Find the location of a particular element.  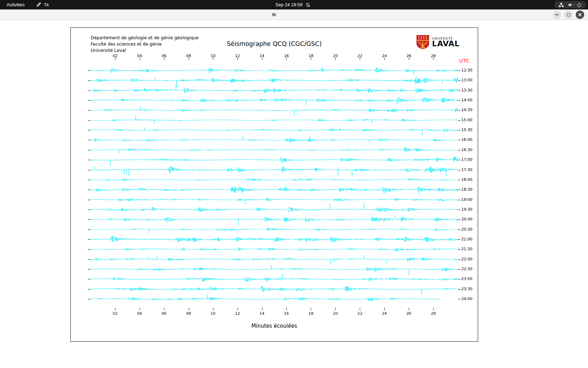

x-tick-label-bottom: 06 is located at coordinates (164, 313).